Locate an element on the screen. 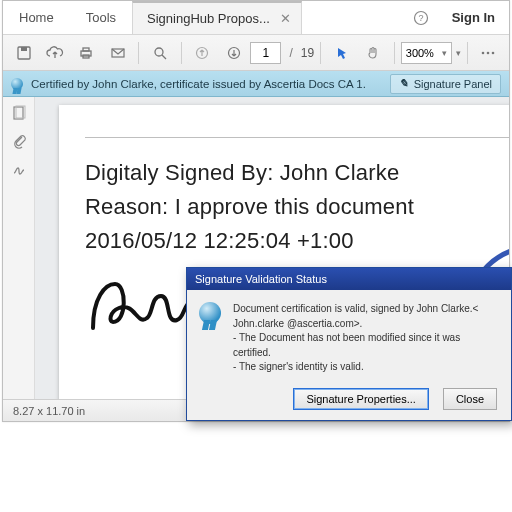 The image size is (512, 512). dialog-title: Signature Validation Status is located at coordinates (261, 279).